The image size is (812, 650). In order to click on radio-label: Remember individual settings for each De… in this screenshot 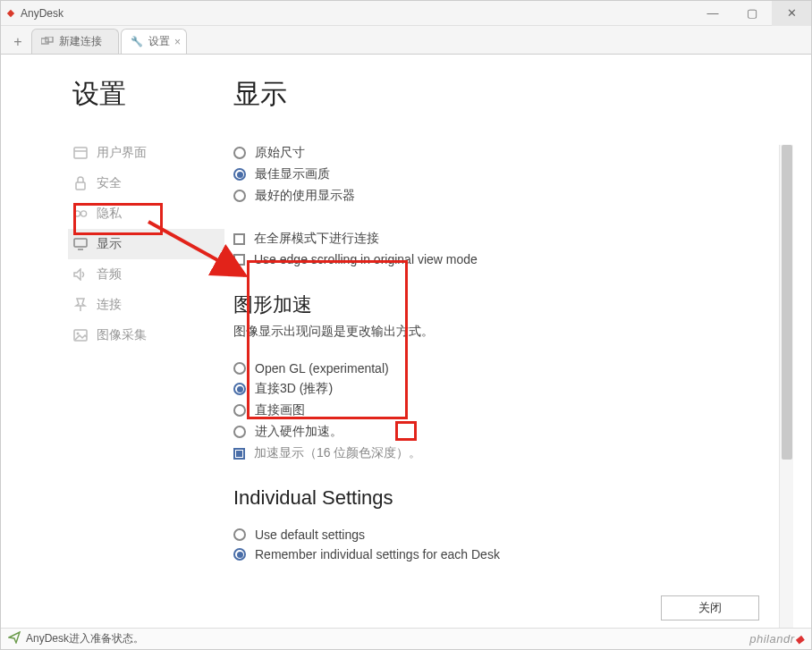, I will do `click(377, 554)`.